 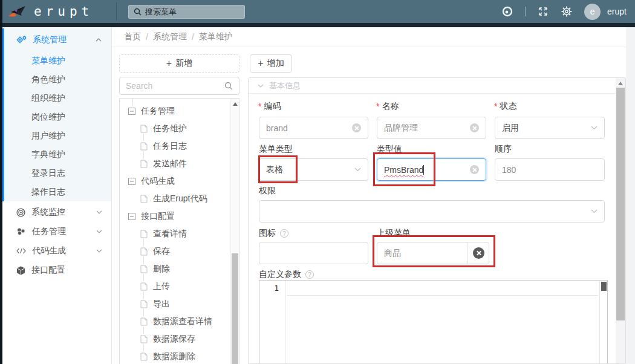 What do you see at coordinates (443, 295) in the screenshot?
I see `editor-active-line` at bounding box center [443, 295].